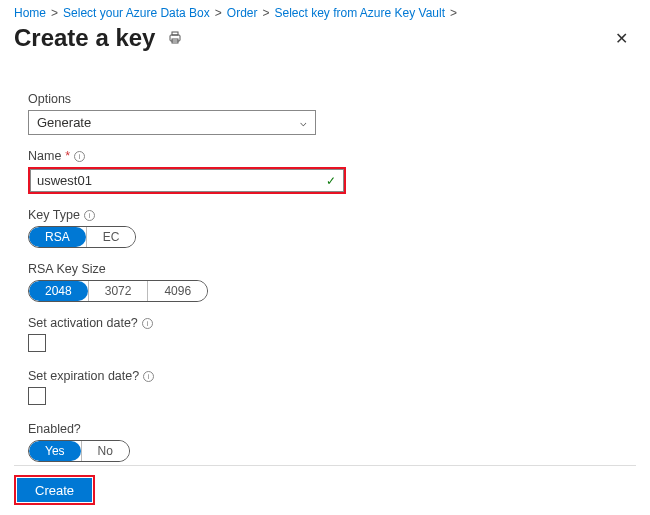 This screenshot has width=650, height=515. What do you see at coordinates (37, 343) in the screenshot?
I see `activation-checkbox` at bounding box center [37, 343].